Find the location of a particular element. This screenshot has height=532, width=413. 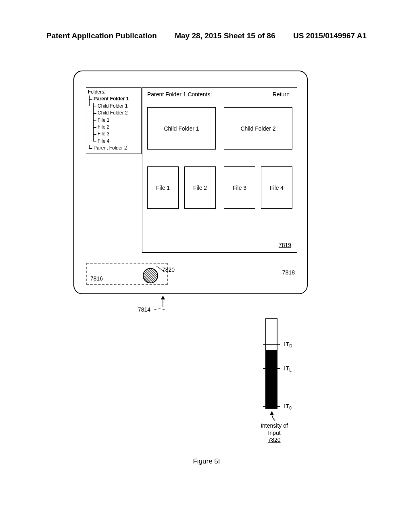

content-title: Parent Folder 1 Contents: is located at coordinates (179, 94).